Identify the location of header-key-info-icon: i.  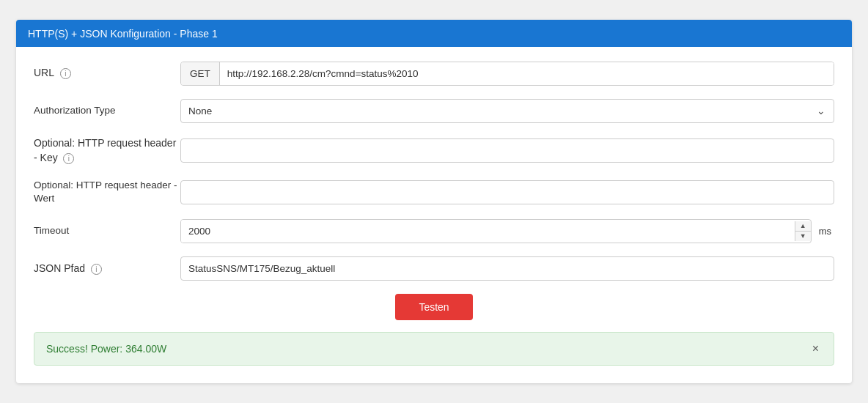
(69, 158).